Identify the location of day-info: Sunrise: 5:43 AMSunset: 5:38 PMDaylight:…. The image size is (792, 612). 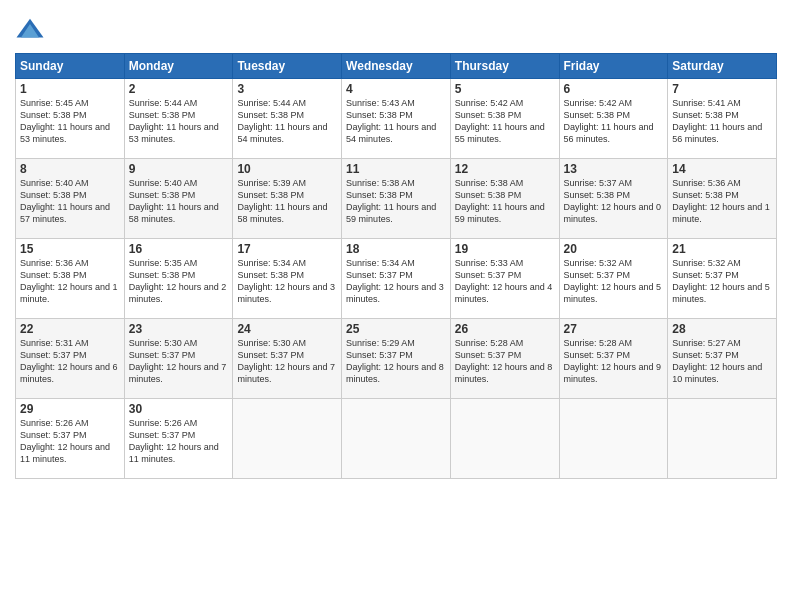
(391, 121).